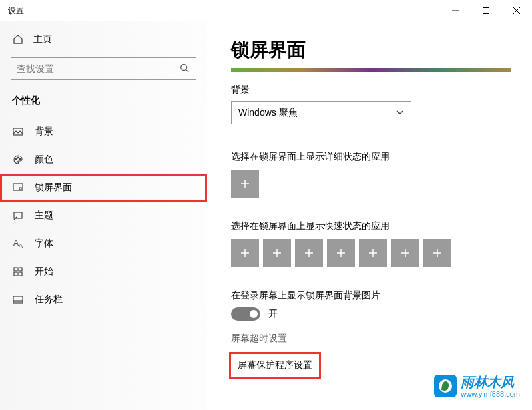  What do you see at coordinates (400, 113) in the screenshot?
I see `chevron-down-icon` at bounding box center [400, 113].